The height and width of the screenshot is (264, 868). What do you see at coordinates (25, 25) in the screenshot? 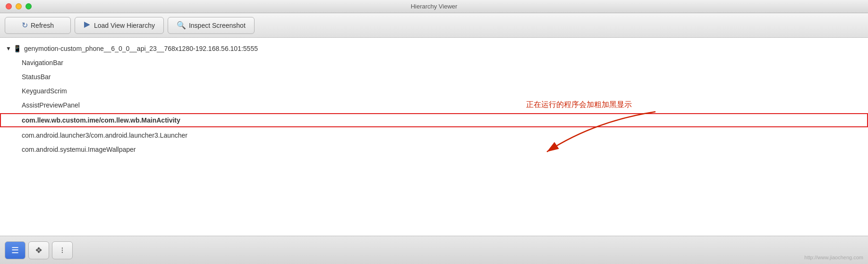
I see `refresh-icon: ↻` at bounding box center [25, 25].